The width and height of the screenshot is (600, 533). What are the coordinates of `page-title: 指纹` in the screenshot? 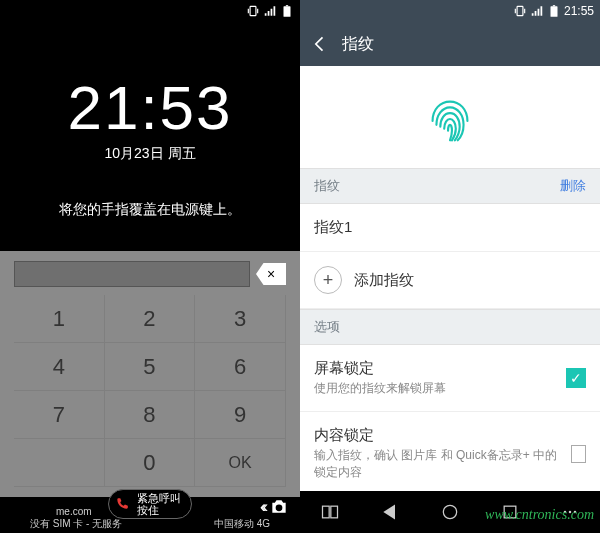 It's located at (358, 44).